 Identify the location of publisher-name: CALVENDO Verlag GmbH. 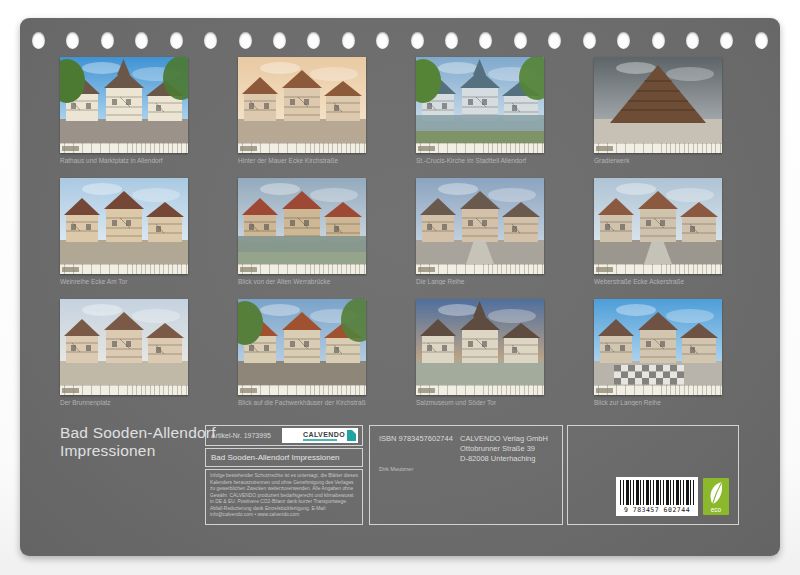
(504, 439).